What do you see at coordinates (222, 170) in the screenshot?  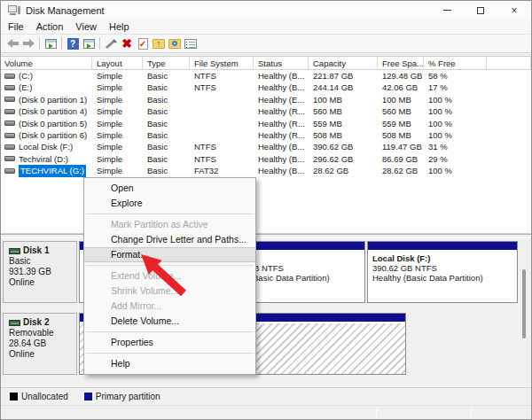 I see `cell-fs: FAT32` at bounding box center [222, 170].